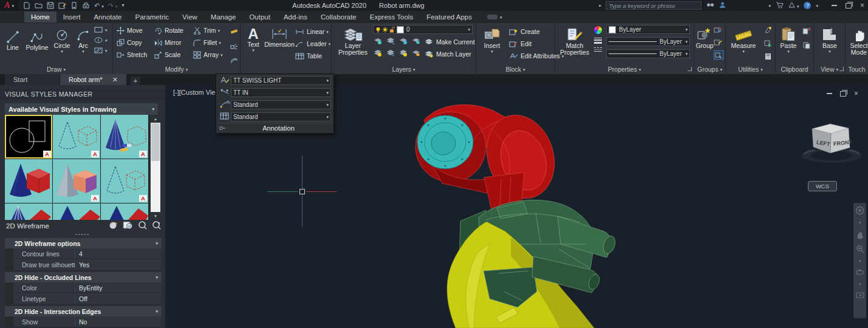  What do you see at coordinates (817, 6) in the screenshot?
I see `help-dropdown-icon: ▾` at bounding box center [817, 6].